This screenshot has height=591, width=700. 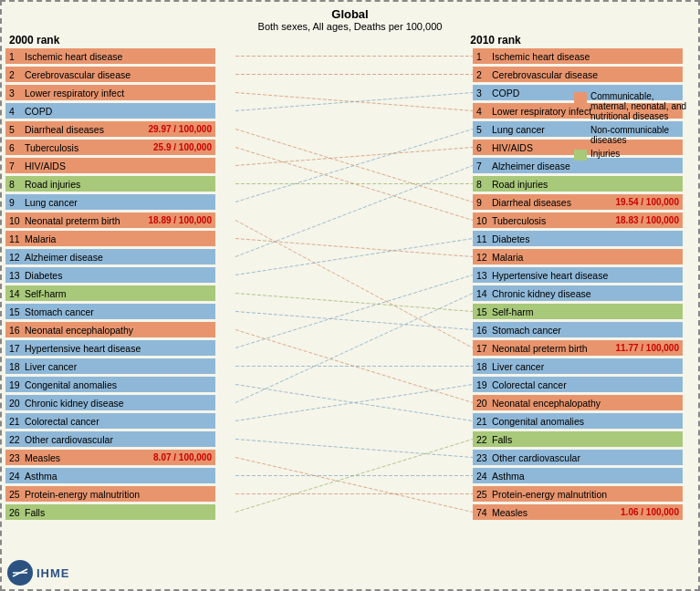 I want to click on list-item: 23Other cardiovascular, so click(x=586, y=458).